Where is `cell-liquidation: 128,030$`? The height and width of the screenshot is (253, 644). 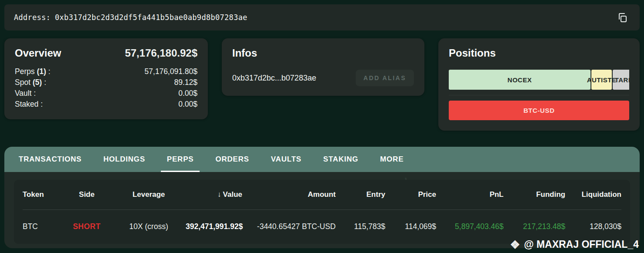
cell-liquidation: 128,030$ is located at coordinates (593, 226).